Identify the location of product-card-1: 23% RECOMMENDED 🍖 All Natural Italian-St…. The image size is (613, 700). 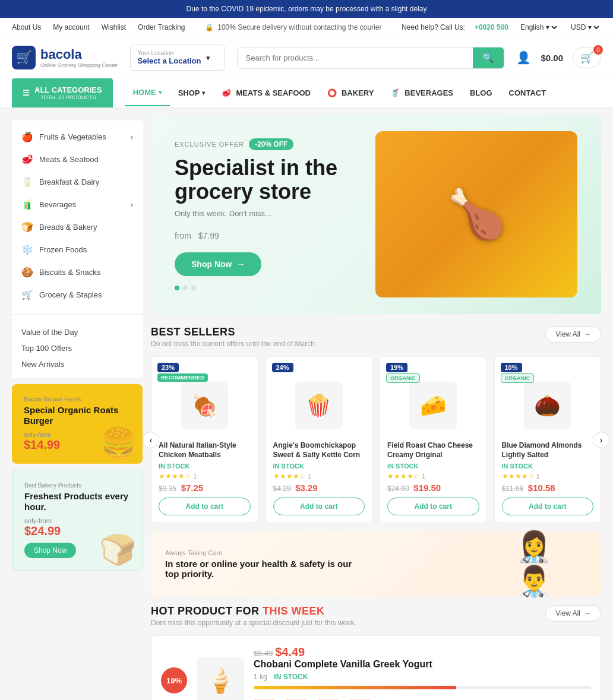
(204, 439).